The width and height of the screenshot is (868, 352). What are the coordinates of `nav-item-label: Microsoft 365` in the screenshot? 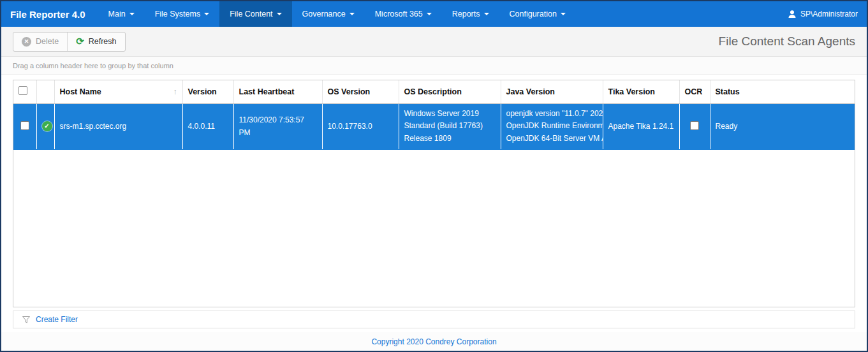 It's located at (399, 14).